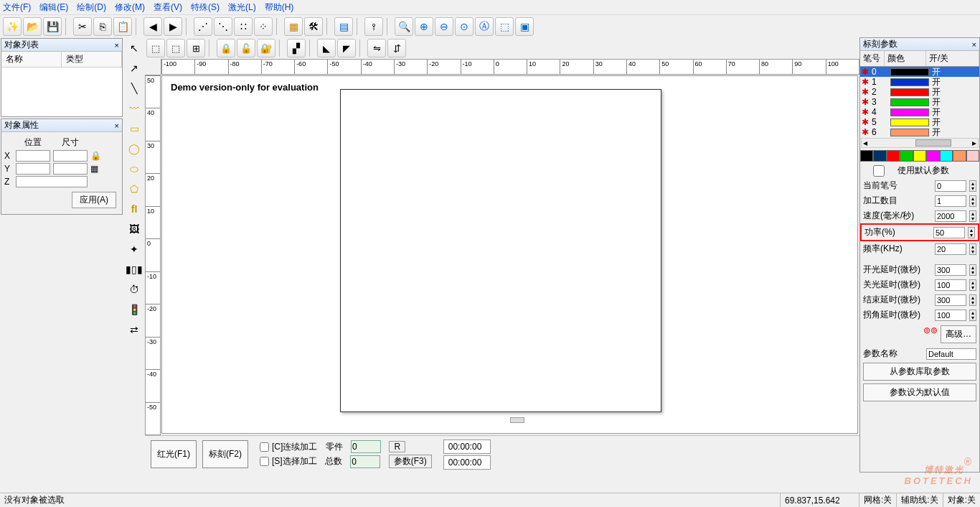 The image size is (980, 507). Describe the element at coordinates (173, 27) in the screenshot. I see `redo-icon: ▶` at that location.